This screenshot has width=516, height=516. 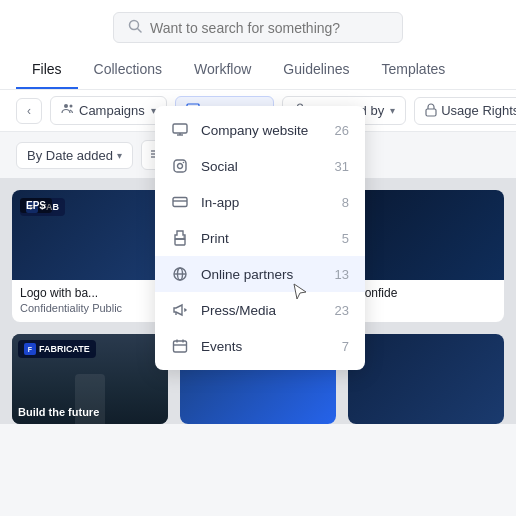 What do you see at coordinates (260, 166) in the screenshot?
I see `dropdown-item-social: Social 31` at bounding box center [260, 166].